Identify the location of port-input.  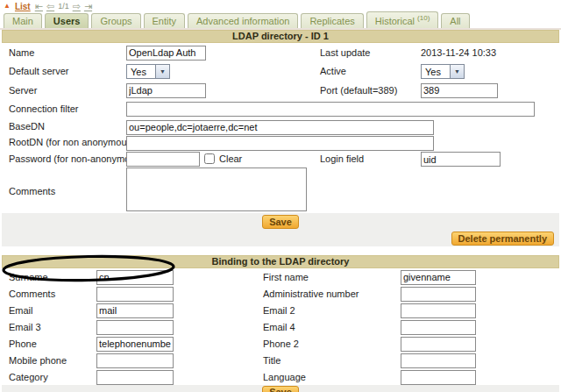
(459, 91).